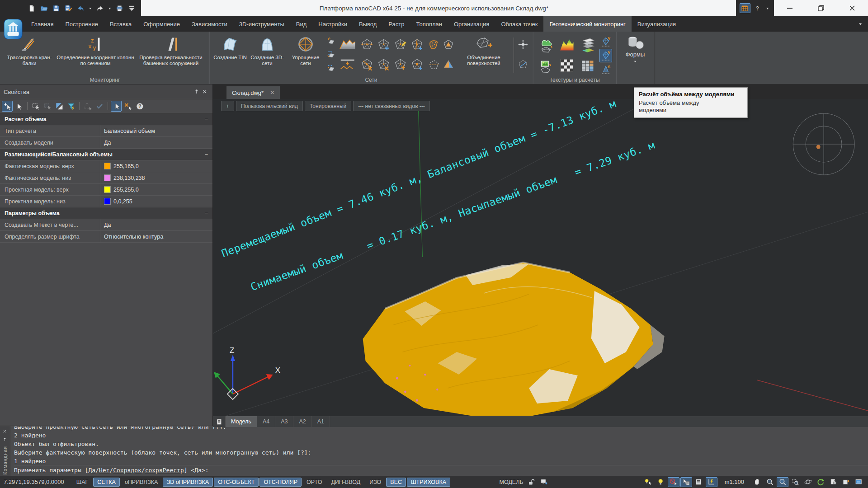  What do you see at coordinates (253, 93) in the screenshot?
I see `document-tab: Склад.dwg* ✕` at bounding box center [253, 93].